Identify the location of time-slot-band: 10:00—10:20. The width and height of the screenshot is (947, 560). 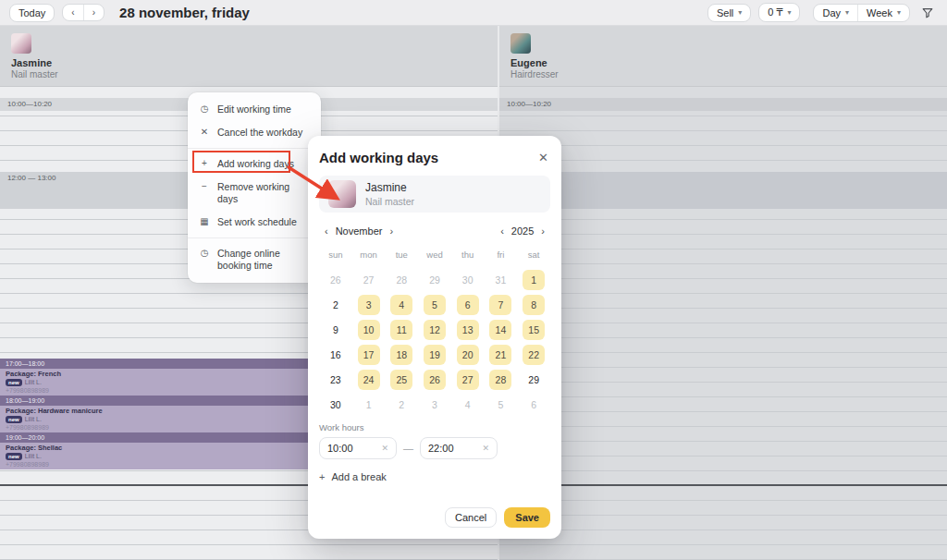
(723, 104).